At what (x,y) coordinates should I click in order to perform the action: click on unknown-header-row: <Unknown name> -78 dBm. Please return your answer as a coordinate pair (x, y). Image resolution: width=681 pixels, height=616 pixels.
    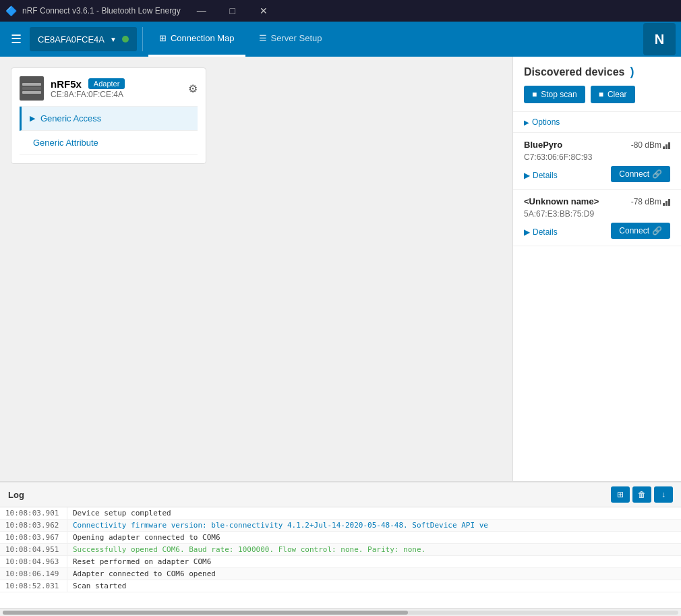
    Looking at the image, I should click on (597, 201).